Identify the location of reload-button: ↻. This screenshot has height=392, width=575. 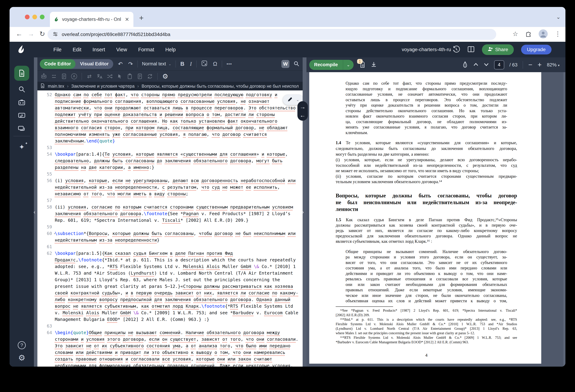
(42, 34).